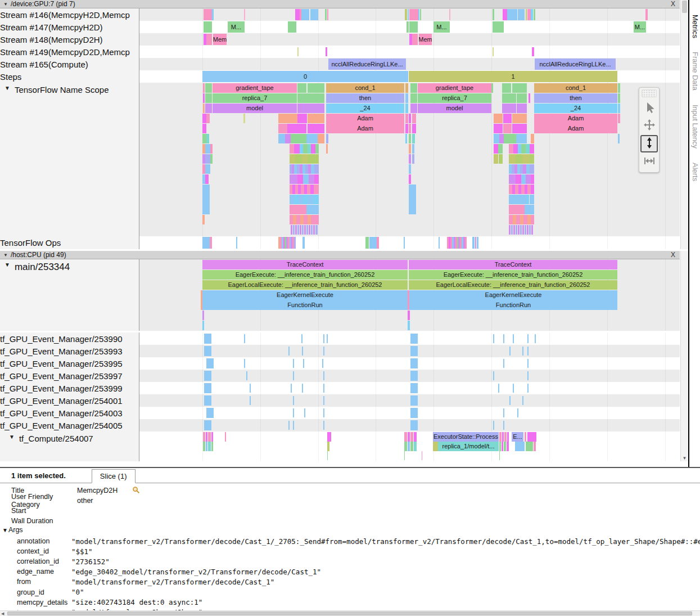  Describe the element at coordinates (340, 255) in the screenshot. I see `panel-header-cpu: ▼/host:CPU (pid 49)X` at that location.